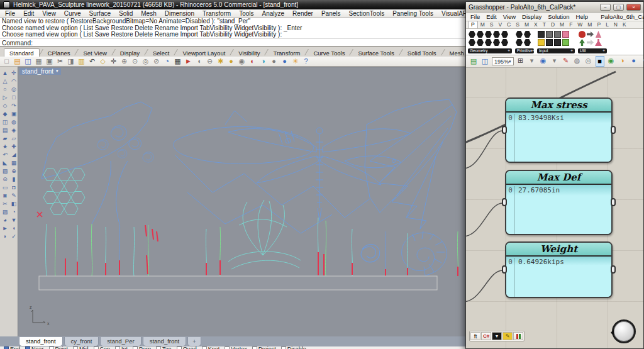  I want to click on history-icon: ⊖, so click(210, 62).